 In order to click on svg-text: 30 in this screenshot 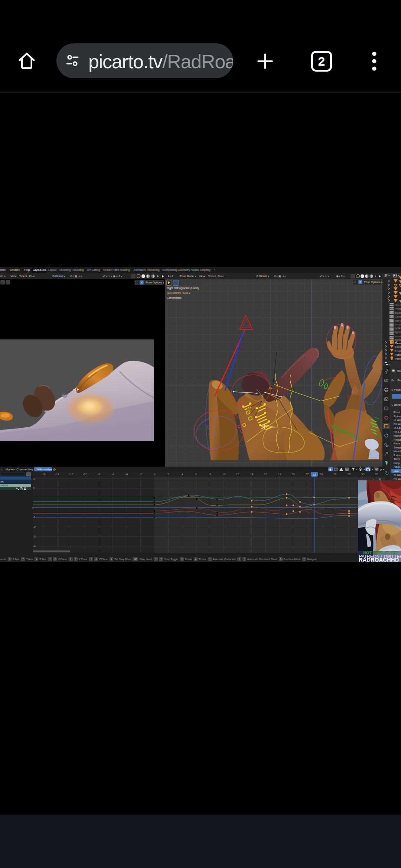, I will do `click(363, 474)`.